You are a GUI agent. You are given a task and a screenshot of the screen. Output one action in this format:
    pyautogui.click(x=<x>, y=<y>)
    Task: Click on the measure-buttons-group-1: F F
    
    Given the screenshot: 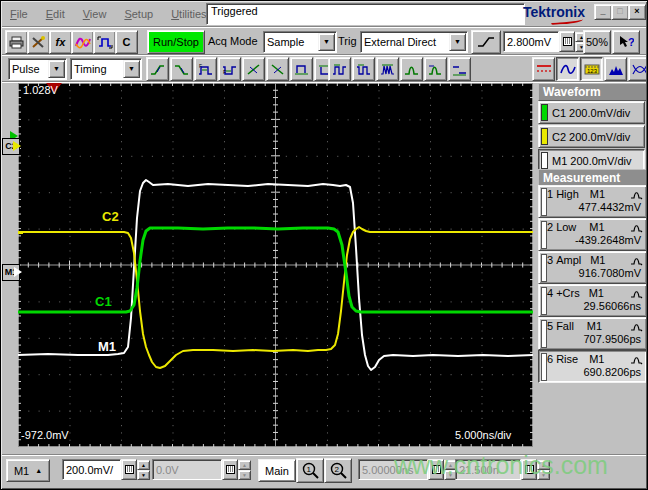 What is the action you would take?
    pyautogui.click(x=242, y=69)
    